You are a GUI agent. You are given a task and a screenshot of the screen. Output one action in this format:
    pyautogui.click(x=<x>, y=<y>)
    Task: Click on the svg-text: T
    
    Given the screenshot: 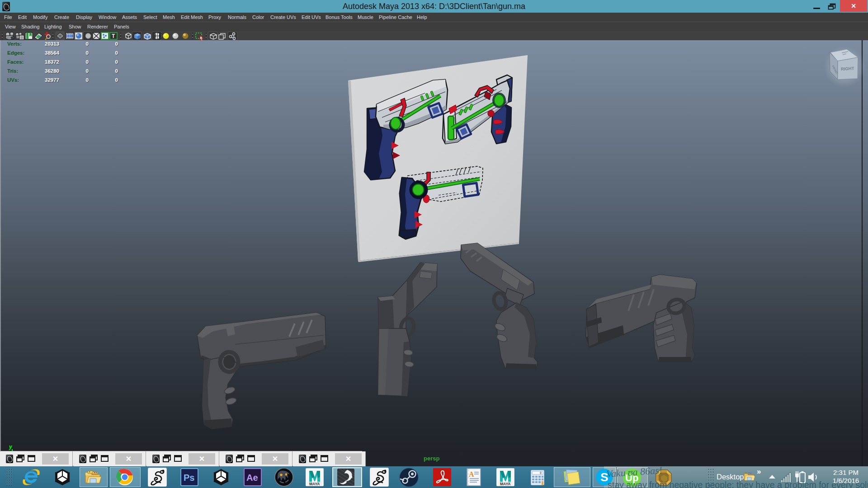 What is the action you would take?
    pyautogui.click(x=113, y=36)
    